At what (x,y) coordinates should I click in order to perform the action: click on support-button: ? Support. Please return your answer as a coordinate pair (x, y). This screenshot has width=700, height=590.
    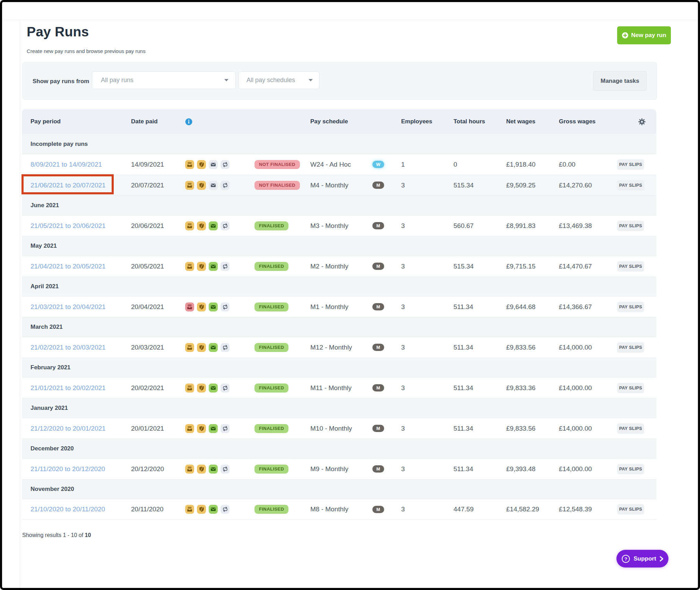
    Looking at the image, I should click on (642, 558).